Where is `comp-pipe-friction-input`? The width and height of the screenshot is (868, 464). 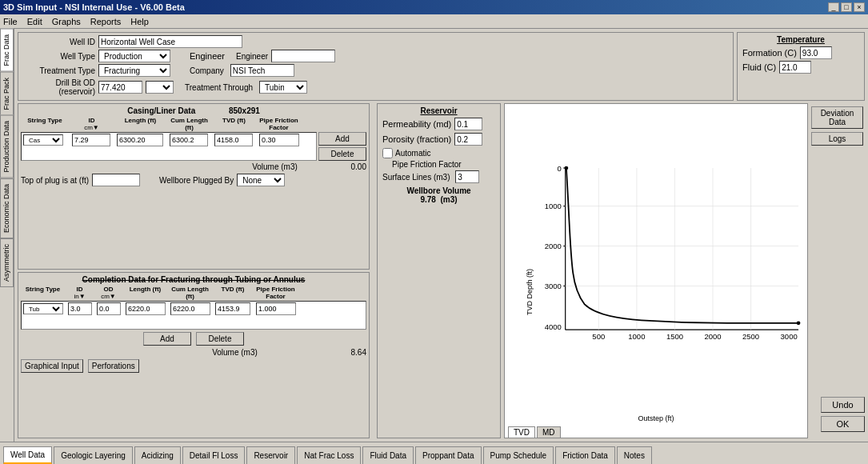 comp-pipe-friction-input is located at coordinates (276, 309).